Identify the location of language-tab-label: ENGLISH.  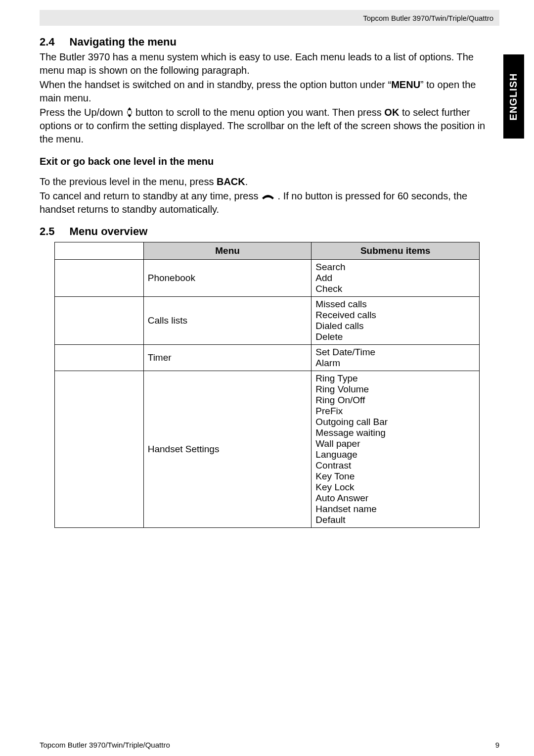
(514, 96).